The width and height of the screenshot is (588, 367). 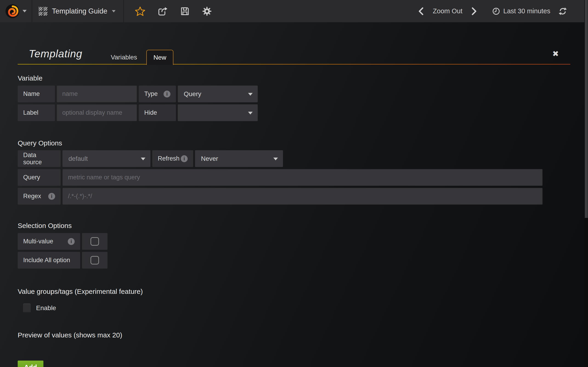 What do you see at coordinates (218, 113) in the screenshot?
I see `hide-select` at bounding box center [218, 113].